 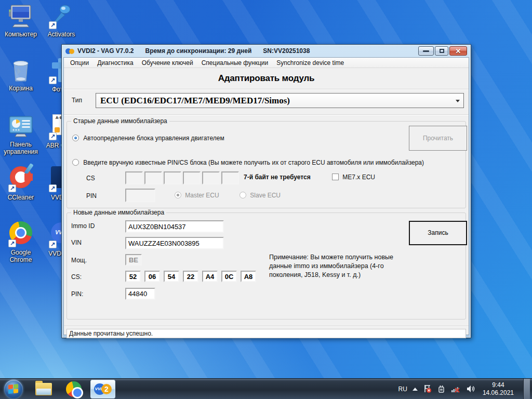 I want to click on write-button: Запись, so click(x=438, y=233).